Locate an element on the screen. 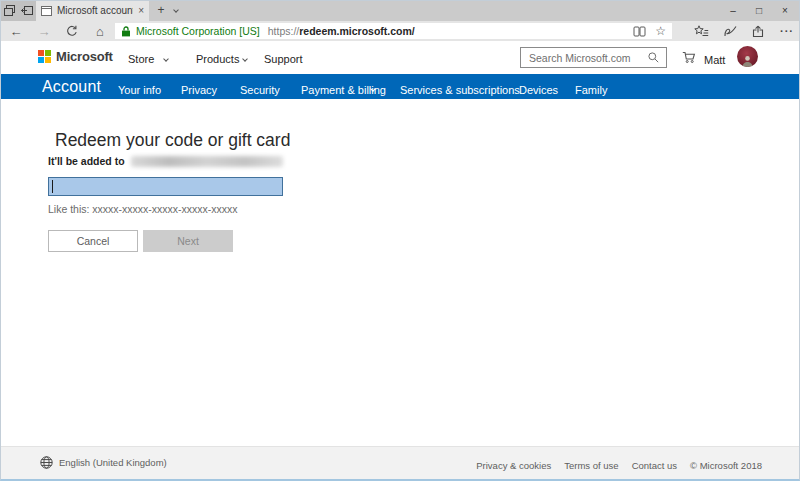  microsoft-logo: Microsoft is located at coordinates (76, 56).